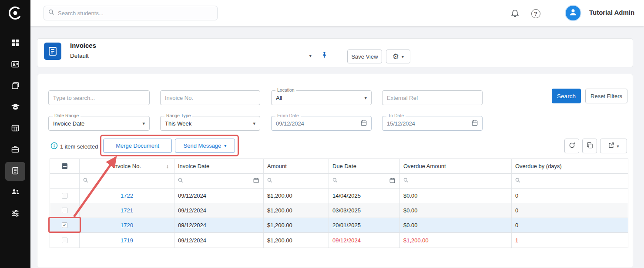 This screenshot has width=644, height=268. What do you see at coordinates (365, 181) in the screenshot?
I see `filter-due-date` at bounding box center [365, 181].